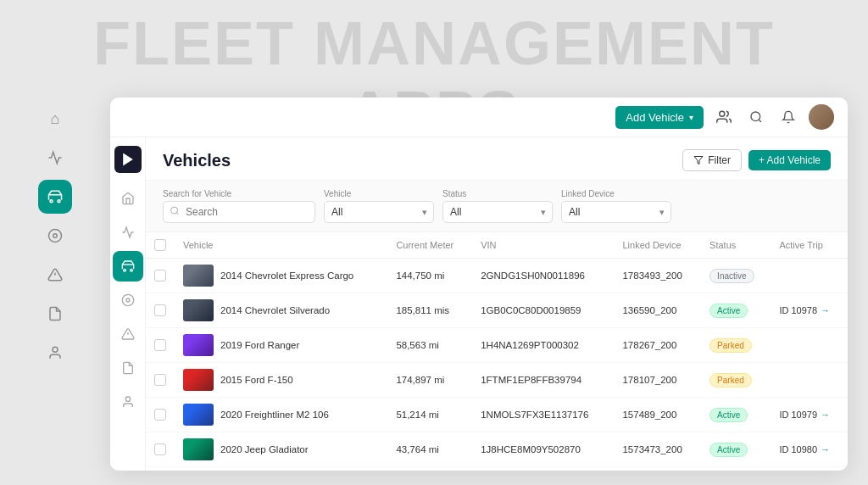 The image size is (868, 485). I want to click on status-filter-group: Status All, so click(498, 206).